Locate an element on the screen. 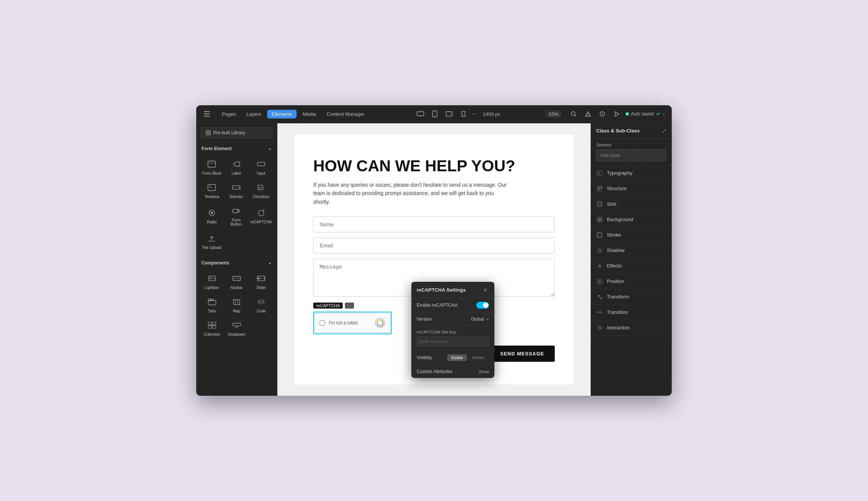  warning-btn is located at coordinates (588, 114).